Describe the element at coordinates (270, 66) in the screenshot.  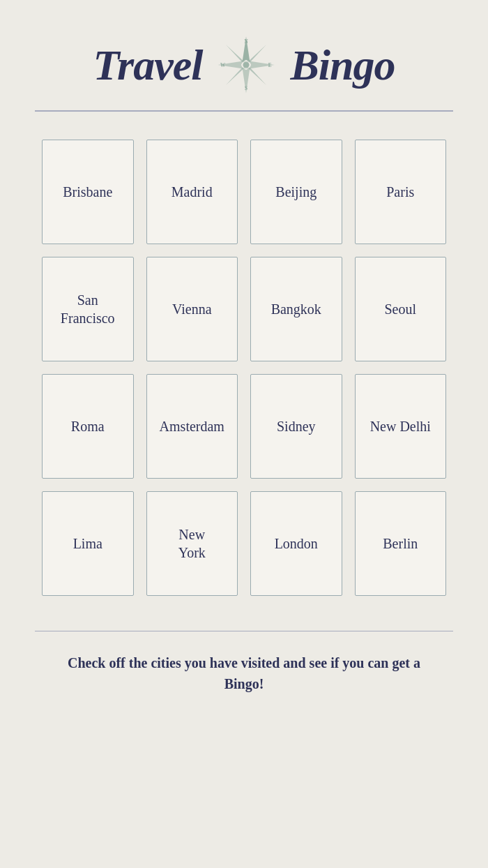
I see `svg-text: E` at that location.